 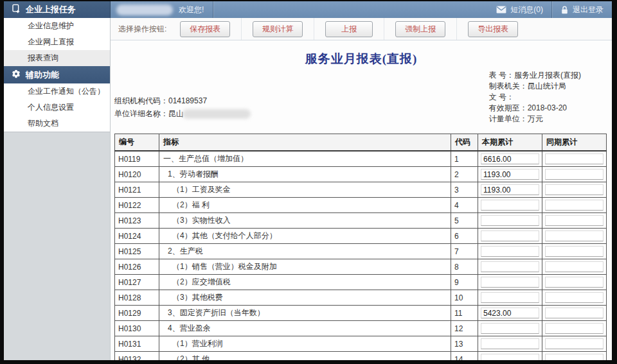 I want to click on rule-calculate-button: 规则计算, so click(x=278, y=30).